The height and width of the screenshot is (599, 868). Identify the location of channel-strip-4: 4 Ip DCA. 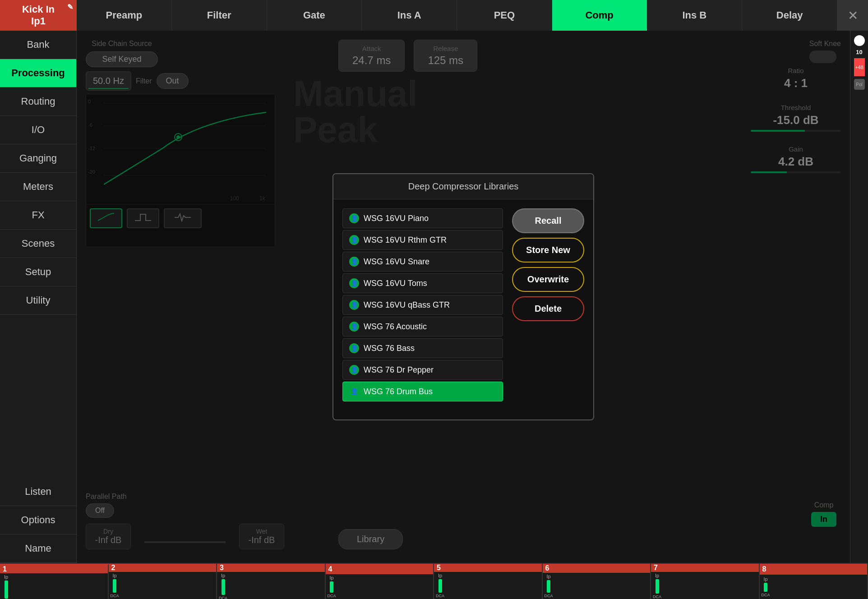
(380, 581).